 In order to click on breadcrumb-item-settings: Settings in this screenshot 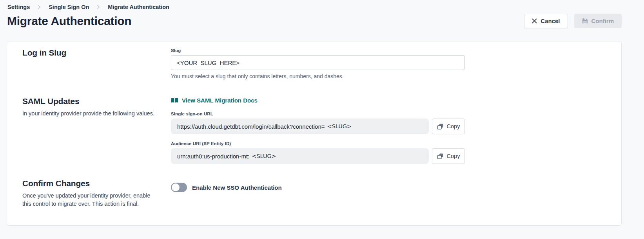, I will do `click(19, 7)`.